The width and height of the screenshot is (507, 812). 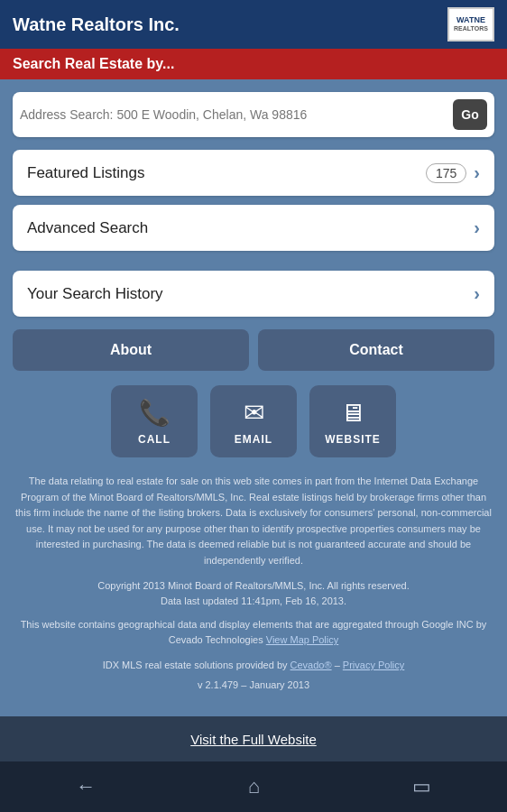 I want to click on logo-line2: REALTORS, so click(x=471, y=29).